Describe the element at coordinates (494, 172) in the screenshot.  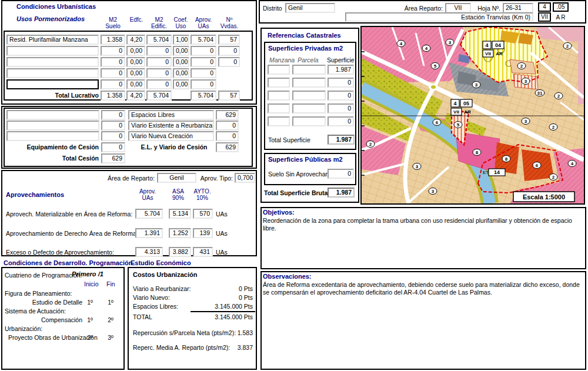
I see `map-et14-label: ET 14` at that location.